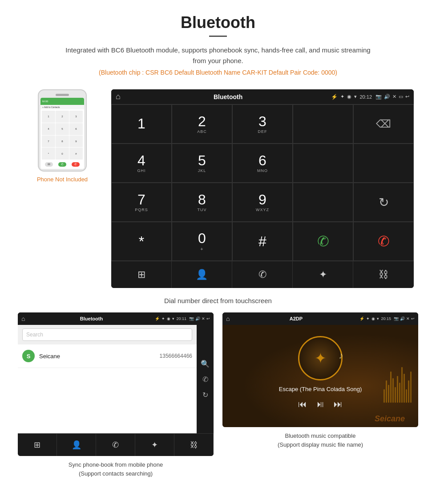 The image size is (436, 504). What do you see at coordinates (155, 445) in the screenshot?
I see `contacts-nav-bt: ✦` at bounding box center [155, 445].